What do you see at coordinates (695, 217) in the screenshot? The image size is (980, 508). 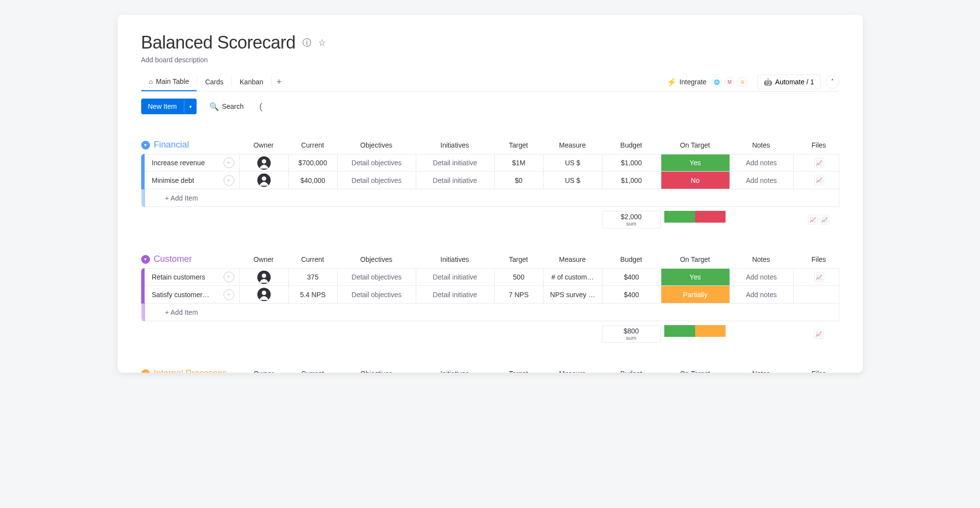 I see `status-distribution-bar` at bounding box center [695, 217].